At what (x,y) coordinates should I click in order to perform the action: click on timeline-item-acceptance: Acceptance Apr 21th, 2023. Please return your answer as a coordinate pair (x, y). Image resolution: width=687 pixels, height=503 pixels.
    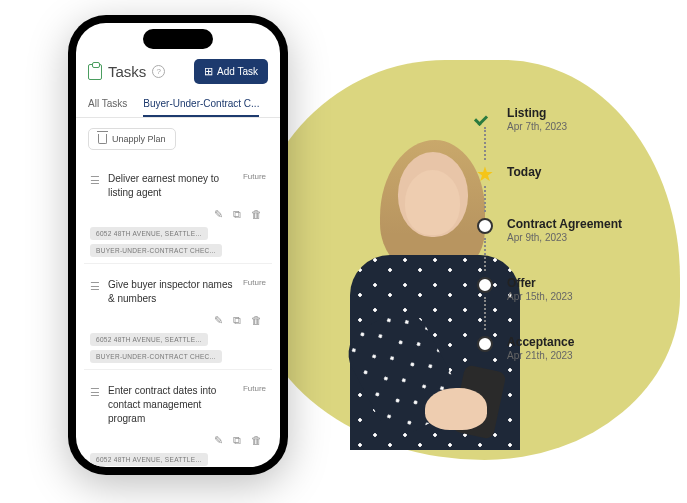
    Looking at the image, I should click on (548, 348).